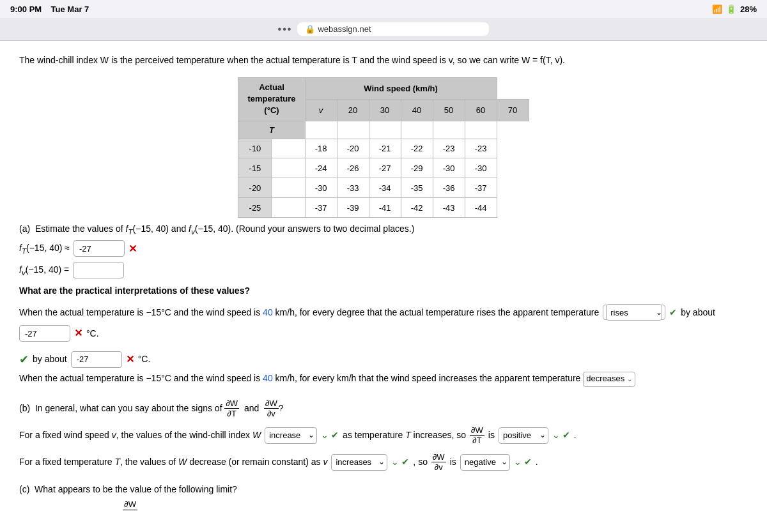 The width and height of the screenshot is (767, 532). Describe the element at coordinates (481, 169) in the screenshot. I see `cell-1-5: -30` at that location.